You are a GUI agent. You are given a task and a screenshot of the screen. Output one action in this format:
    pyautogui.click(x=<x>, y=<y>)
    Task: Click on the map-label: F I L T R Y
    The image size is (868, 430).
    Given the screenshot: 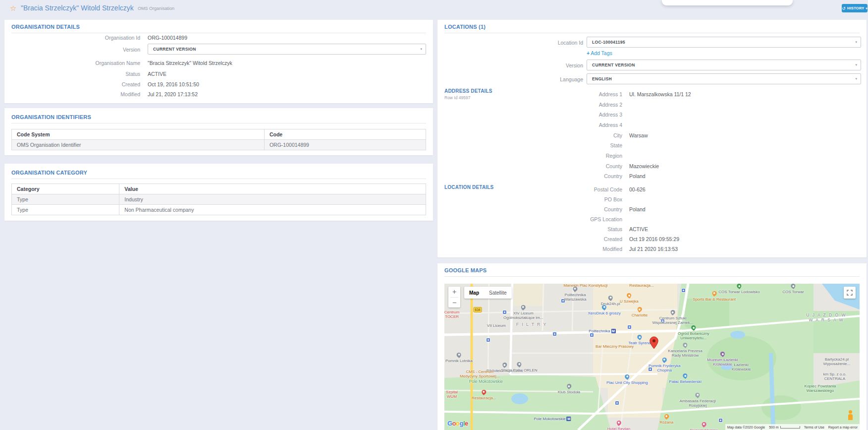 What is the action you would take?
    pyautogui.click(x=532, y=324)
    